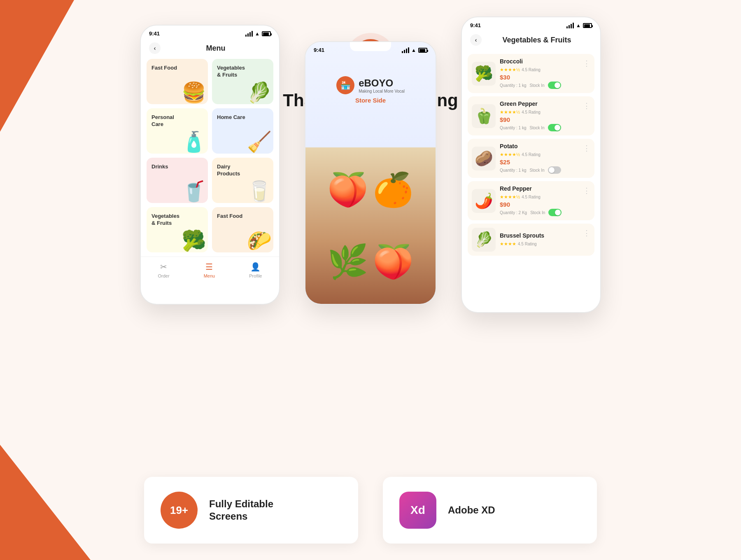 Image resolution: width=741 pixels, height=560 pixels. I want to click on wifi-icon: ▲, so click(257, 34).